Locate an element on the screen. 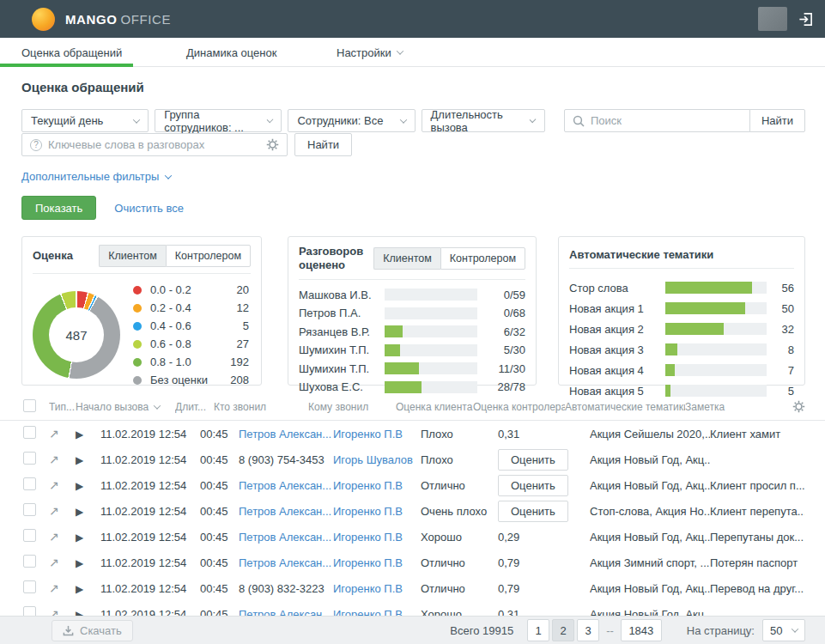 Image resolution: width=825 pixels, height=644 pixels. rating-toggle-client: Клиентом is located at coordinates (132, 256).